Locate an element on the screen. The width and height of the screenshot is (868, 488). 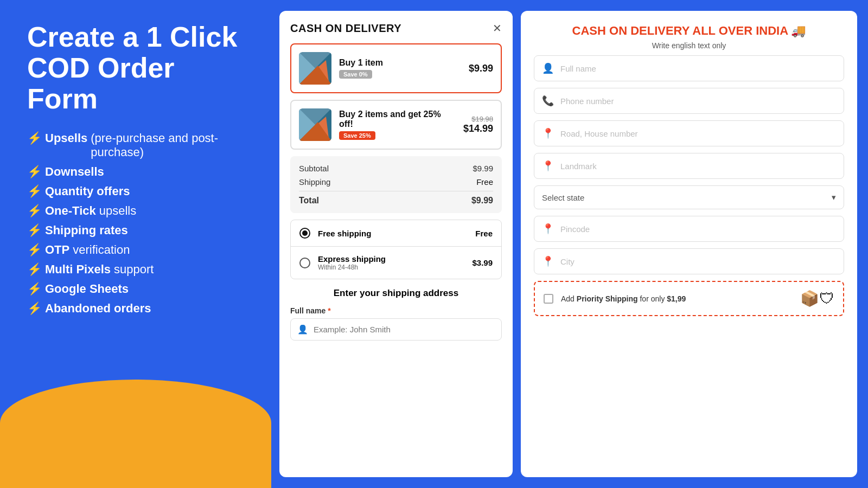
field-placeholder: Landmark is located at coordinates (578, 166).